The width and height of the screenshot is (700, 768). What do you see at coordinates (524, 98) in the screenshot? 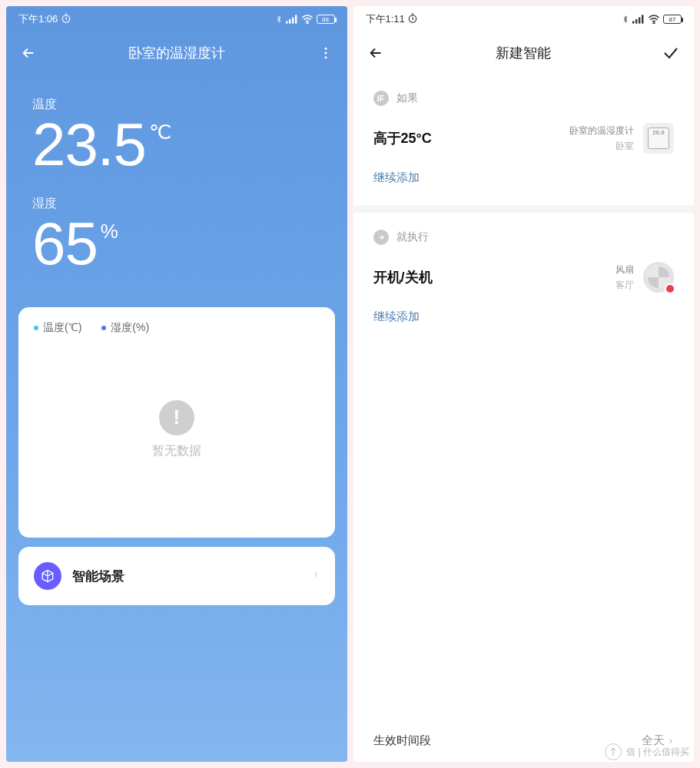
I see `if-section-label: IF 如果` at bounding box center [524, 98].